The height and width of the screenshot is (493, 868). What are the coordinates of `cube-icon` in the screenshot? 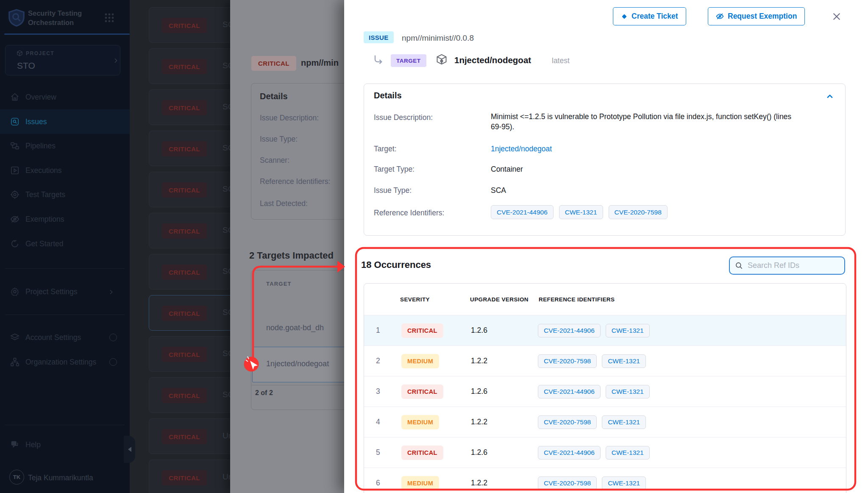 It's located at (19, 54).